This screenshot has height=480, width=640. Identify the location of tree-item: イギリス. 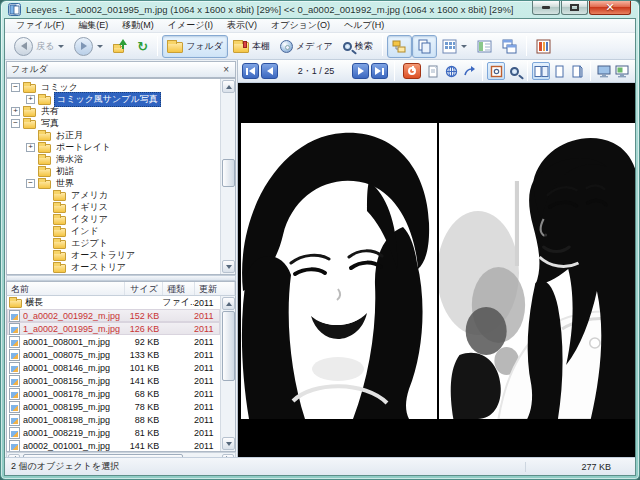
(114, 207).